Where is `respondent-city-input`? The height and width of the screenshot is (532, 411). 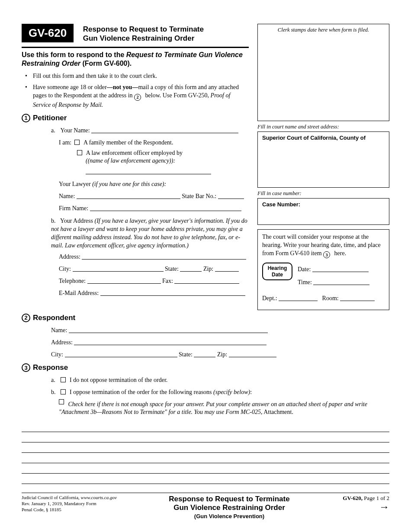
respondent-city-input is located at coordinates (121, 354).